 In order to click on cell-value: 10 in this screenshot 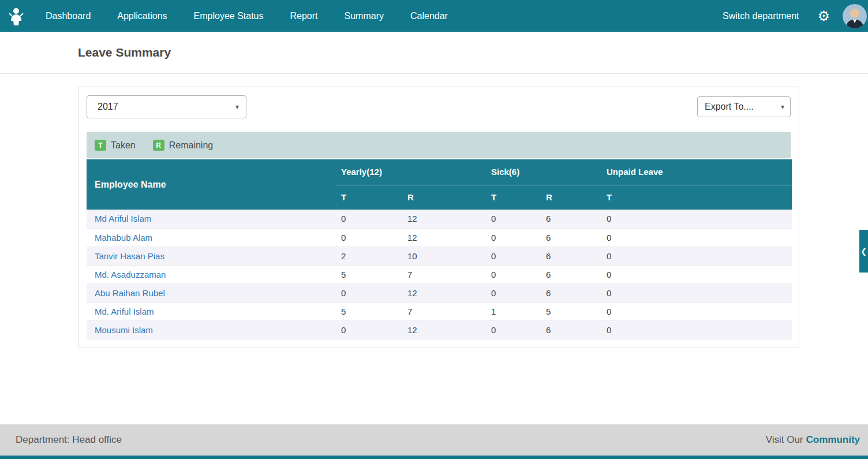, I will do `click(444, 256)`.